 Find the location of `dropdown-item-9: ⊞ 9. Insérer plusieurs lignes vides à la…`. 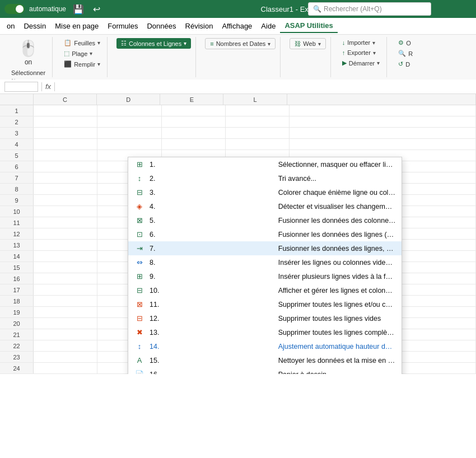

dropdown-item-9: ⊞ 9. Insérer plusieurs lignes vides à la… is located at coordinates (265, 277).